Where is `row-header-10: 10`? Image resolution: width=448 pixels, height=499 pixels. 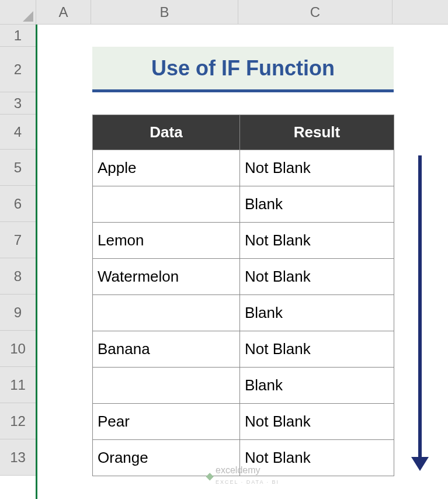 row-header-10: 10 is located at coordinates (18, 349).